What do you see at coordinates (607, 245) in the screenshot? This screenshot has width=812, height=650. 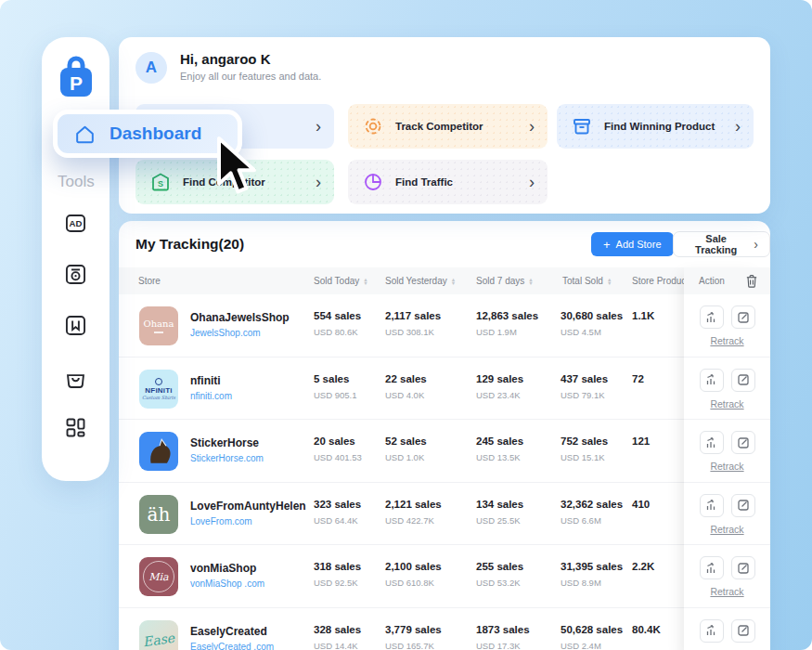 I see `plus-icon: +` at bounding box center [607, 245].